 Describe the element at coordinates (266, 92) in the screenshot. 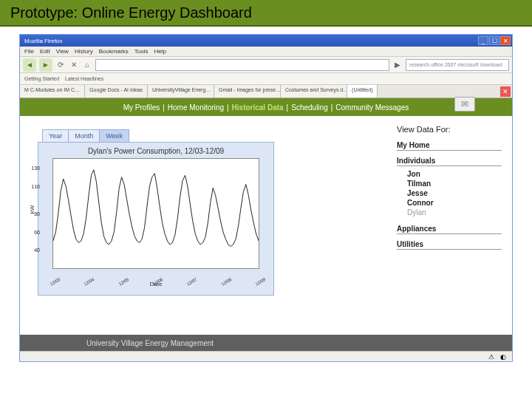

I see `browser-tabs: M C-Modules on IM C… Google Docs - AI Id…` at that location.